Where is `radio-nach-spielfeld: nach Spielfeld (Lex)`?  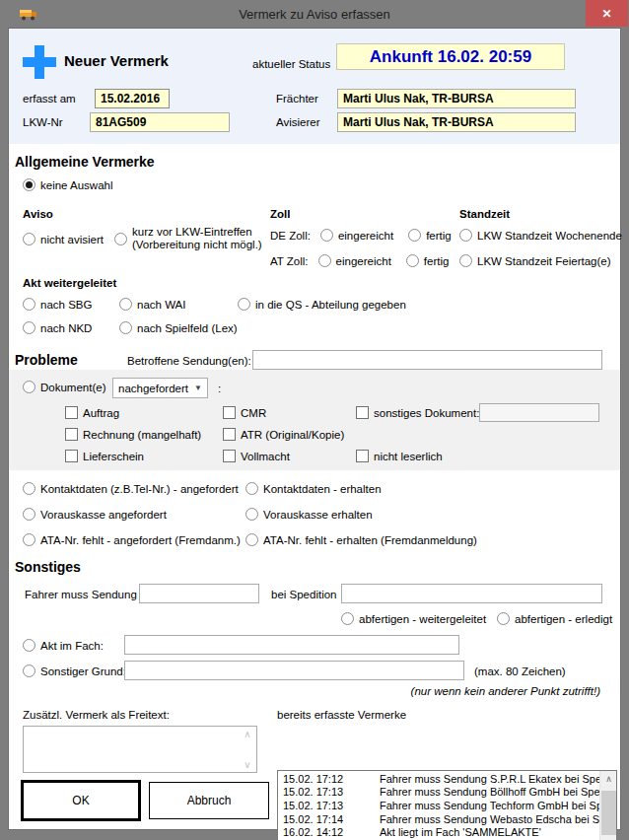
radio-nach-spielfeld: nach Spielfeld (Lex) is located at coordinates (178, 327).